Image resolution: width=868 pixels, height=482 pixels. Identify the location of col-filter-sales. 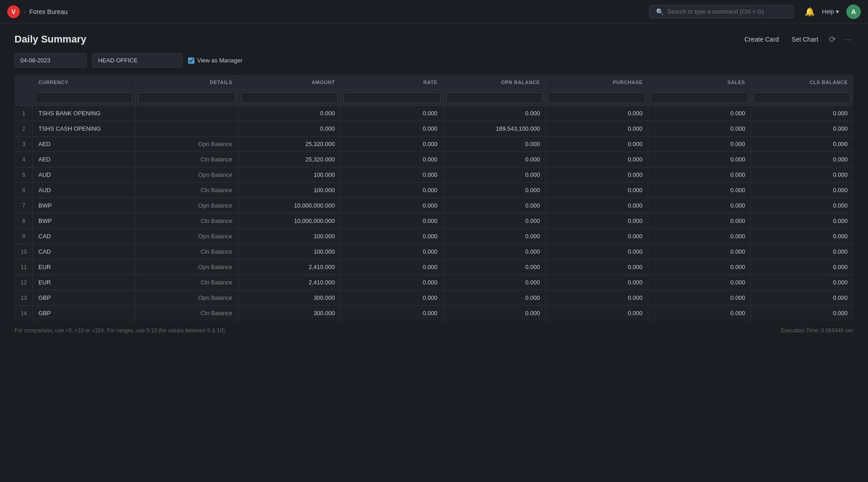
(699, 98).